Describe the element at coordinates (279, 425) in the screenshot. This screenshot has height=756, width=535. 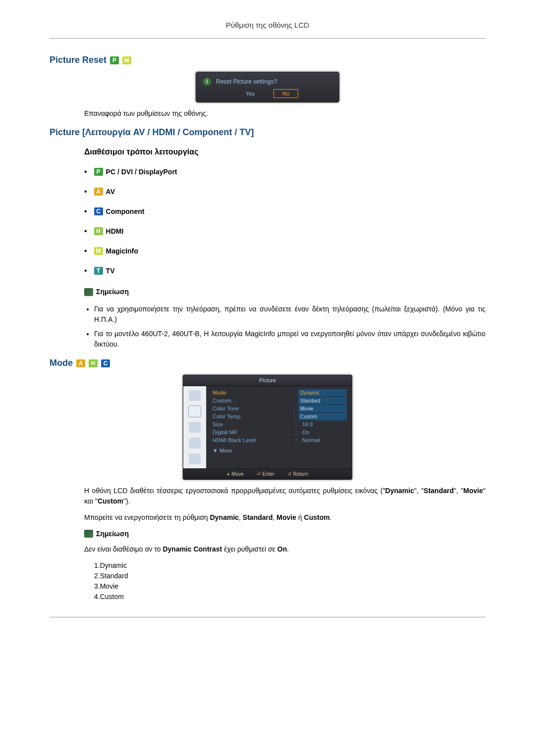
I see `osd-row-size: Size : 16:9` at that location.